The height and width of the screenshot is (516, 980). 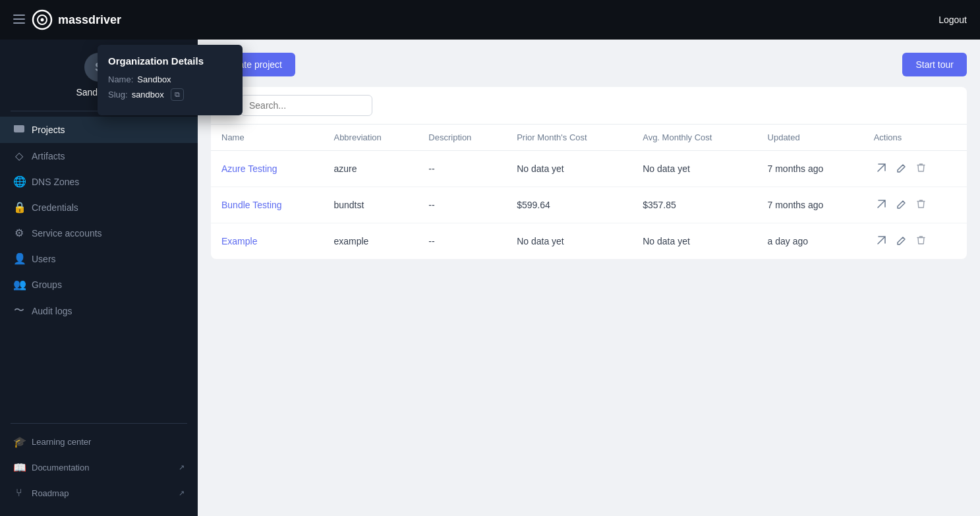 I want to click on col-header-actions: Actions, so click(x=915, y=138).